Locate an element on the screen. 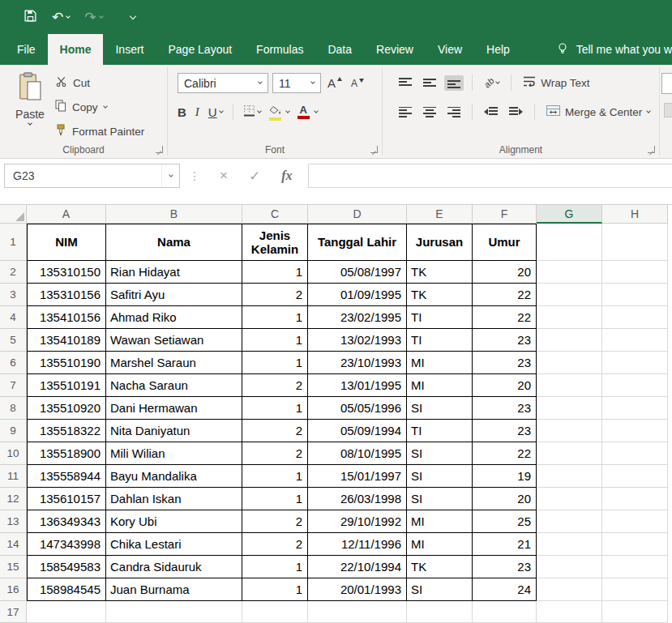 This screenshot has width=672, height=623. cut-button: Cut is located at coordinates (100, 83).